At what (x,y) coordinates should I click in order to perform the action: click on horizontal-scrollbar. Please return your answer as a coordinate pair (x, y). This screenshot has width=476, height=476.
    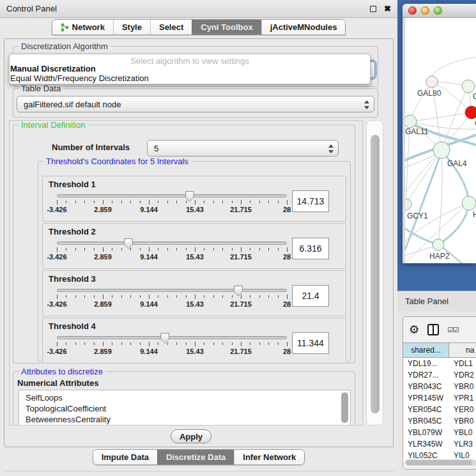
    Looking at the image, I should click on (441, 463).